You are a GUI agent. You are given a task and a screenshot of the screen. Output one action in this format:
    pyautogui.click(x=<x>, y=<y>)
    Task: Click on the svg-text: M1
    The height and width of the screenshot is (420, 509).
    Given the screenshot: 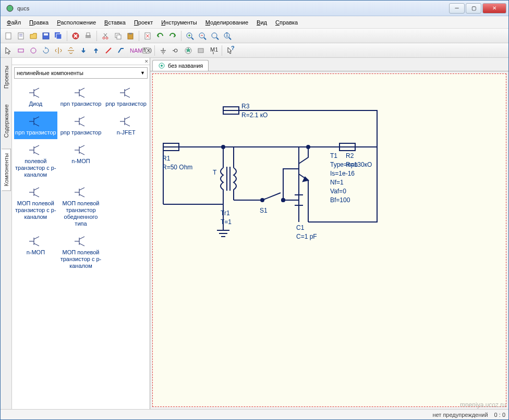 What is the action you would take?
    pyautogui.click(x=214, y=50)
    